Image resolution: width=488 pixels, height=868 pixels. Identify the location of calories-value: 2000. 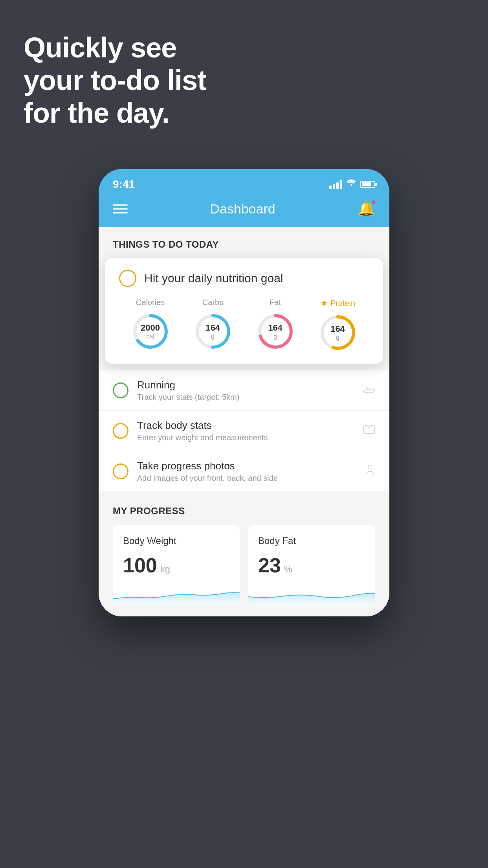
(150, 328).